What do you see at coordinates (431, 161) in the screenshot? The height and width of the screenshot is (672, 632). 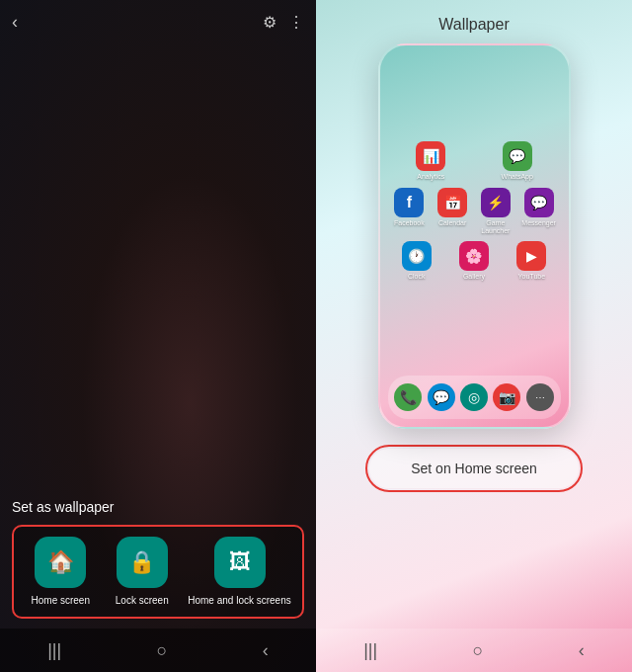 I see `app-analytics: 📊 Analytics` at bounding box center [431, 161].